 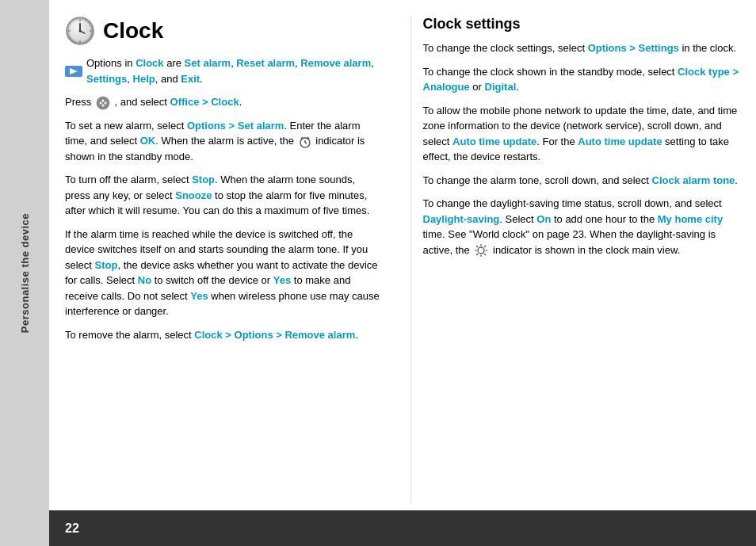 I want to click on alarm-active-icon, so click(x=305, y=142).